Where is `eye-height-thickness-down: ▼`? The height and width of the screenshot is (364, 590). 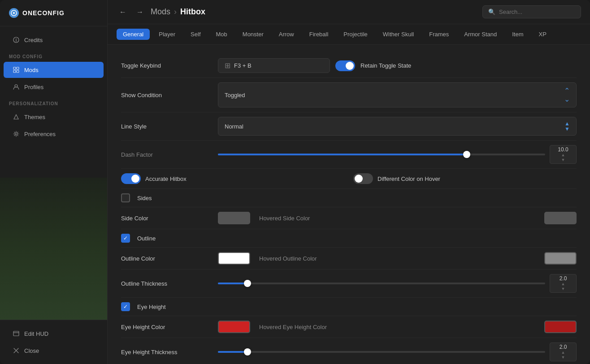 eye-height-thickness-down: ▼ is located at coordinates (563, 357).